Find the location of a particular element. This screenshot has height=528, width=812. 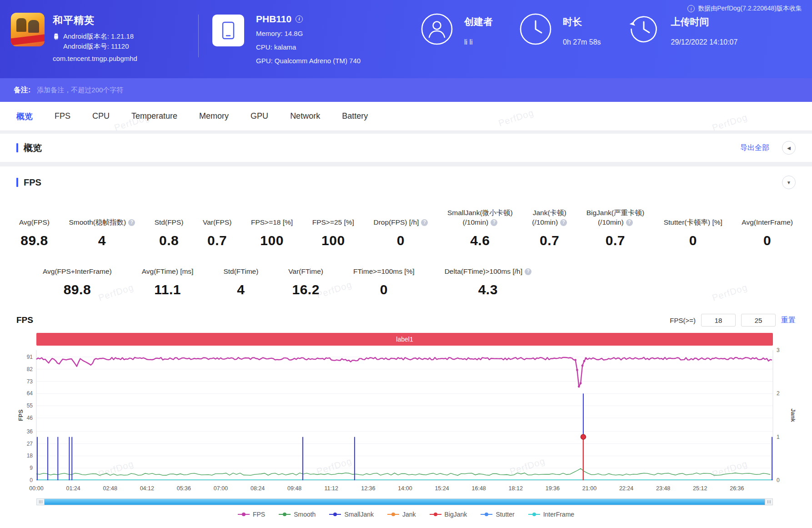

svg-text: 05:36 is located at coordinates (184, 488).